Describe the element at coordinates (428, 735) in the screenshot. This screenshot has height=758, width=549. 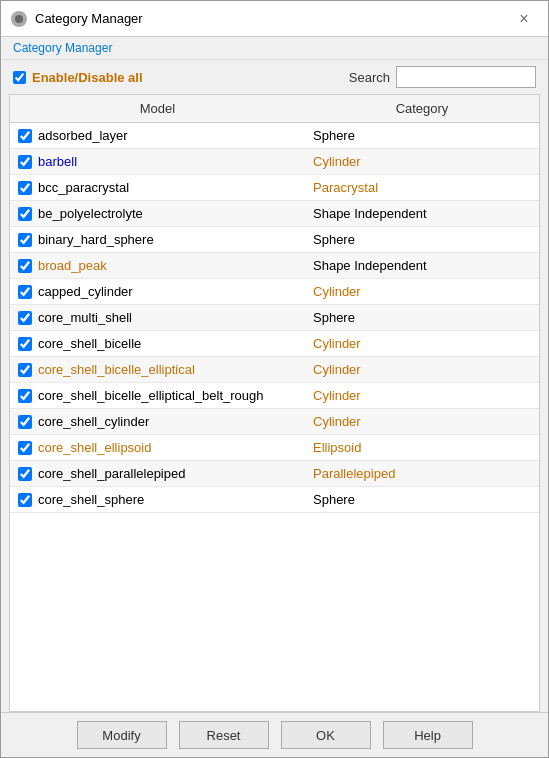
I see `help-button: Help` at that location.